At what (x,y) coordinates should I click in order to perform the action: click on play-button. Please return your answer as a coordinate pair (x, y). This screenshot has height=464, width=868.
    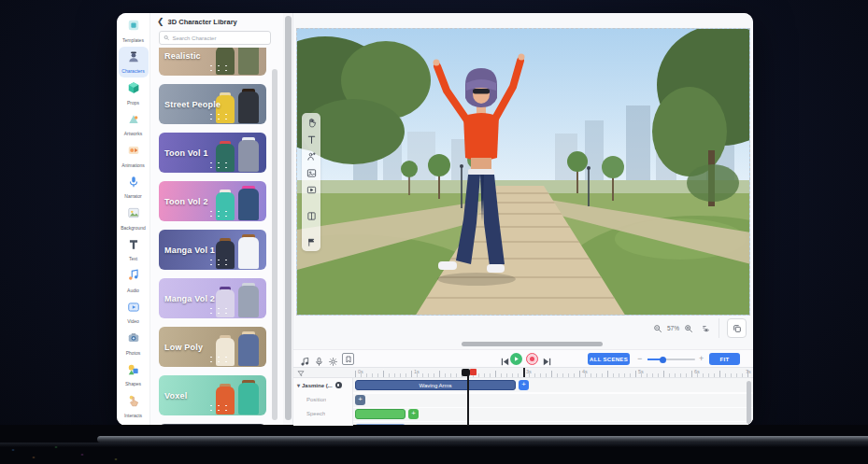
    Looking at the image, I should click on (516, 359).